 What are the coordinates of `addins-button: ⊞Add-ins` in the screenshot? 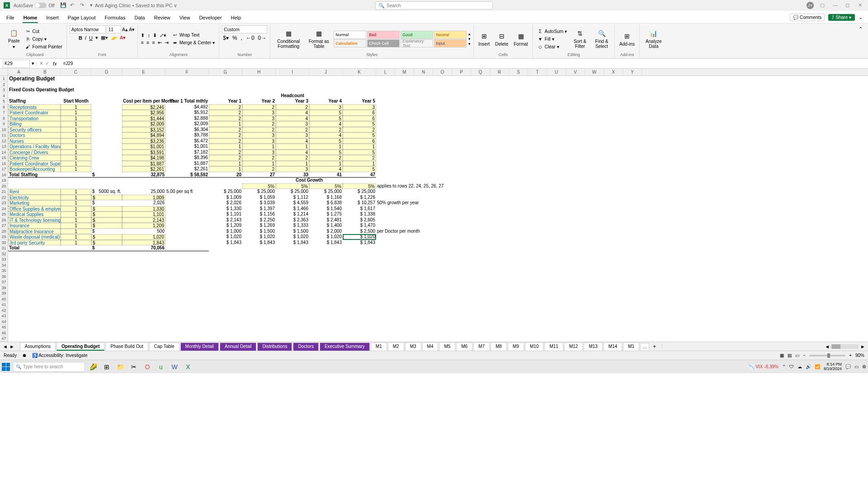 It's located at (627, 39).